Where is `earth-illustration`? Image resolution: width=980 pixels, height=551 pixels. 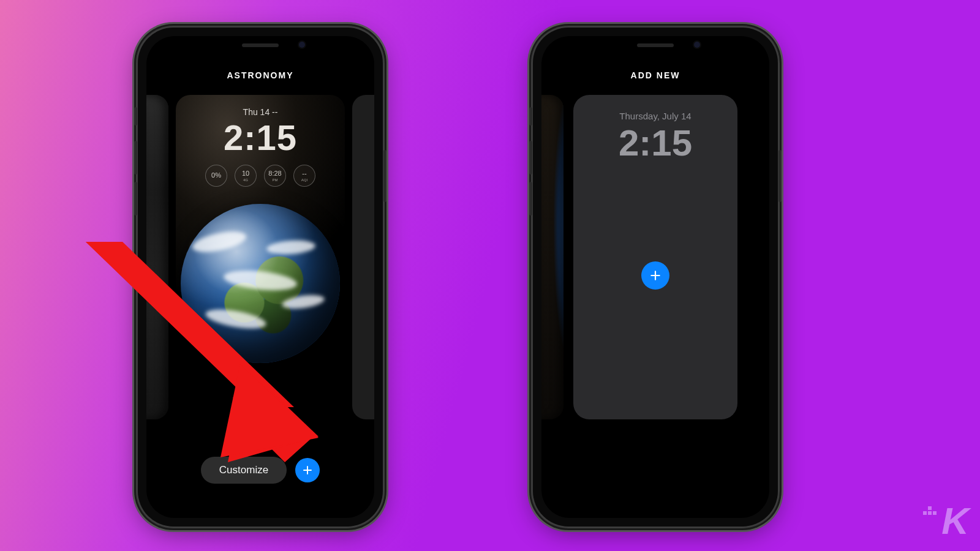
earth-illustration is located at coordinates (260, 283).